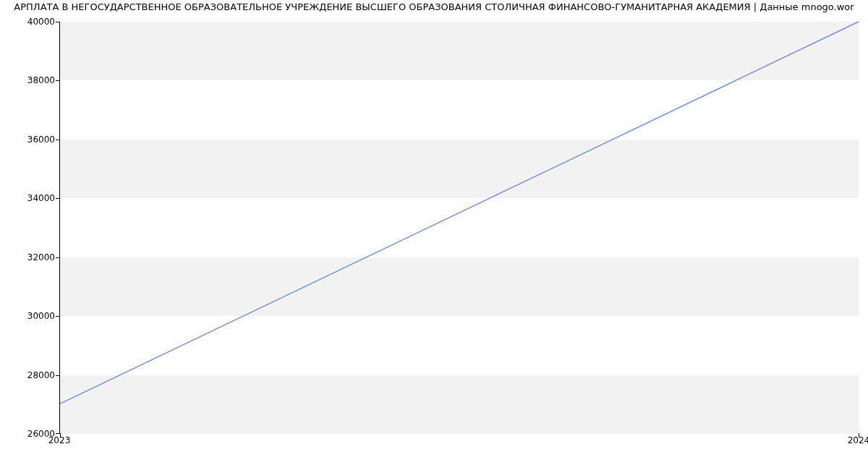  What do you see at coordinates (41, 316) in the screenshot?
I see `y-tick-label: 30000` at bounding box center [41, 316].